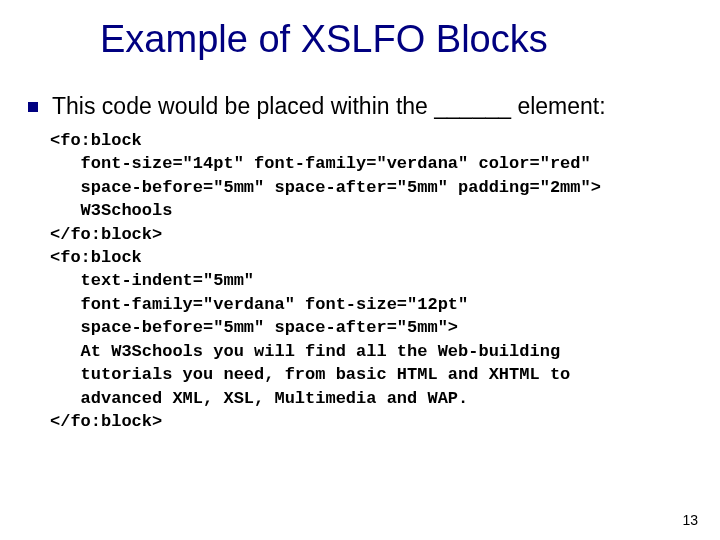 The height and width of the screenshot is (540, 720). I want to click on code-line: text-indent="5mm", so click(152, 280).